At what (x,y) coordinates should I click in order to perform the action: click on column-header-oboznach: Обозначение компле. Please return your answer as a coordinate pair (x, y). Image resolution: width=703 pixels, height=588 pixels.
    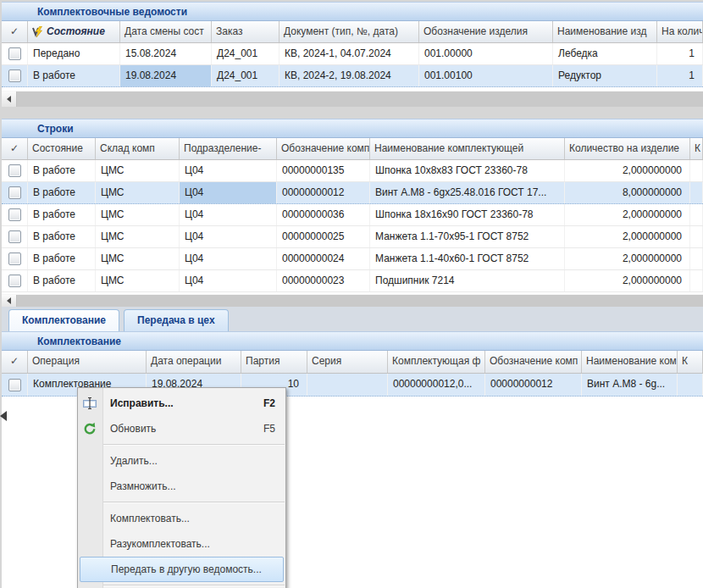
    Looking at the image, I should click on (324, 149).